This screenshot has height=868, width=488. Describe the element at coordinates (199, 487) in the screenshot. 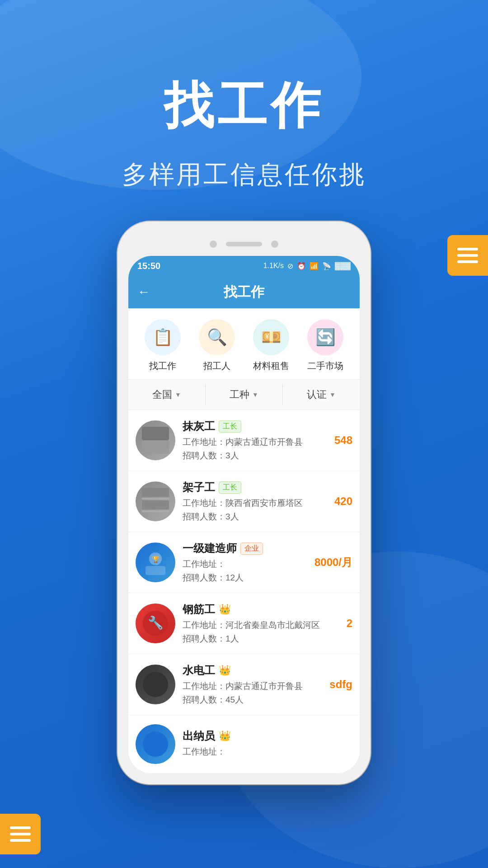

I see `job-title-text: 架子工` at that location.